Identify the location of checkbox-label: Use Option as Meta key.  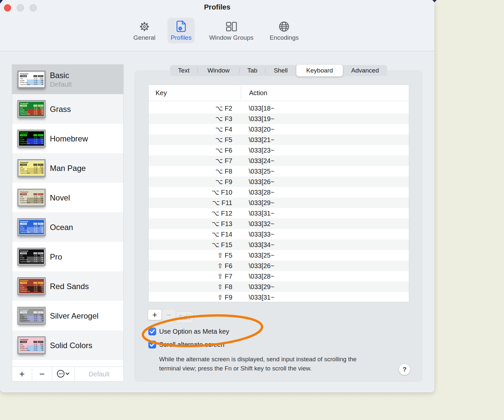
(194, 331).